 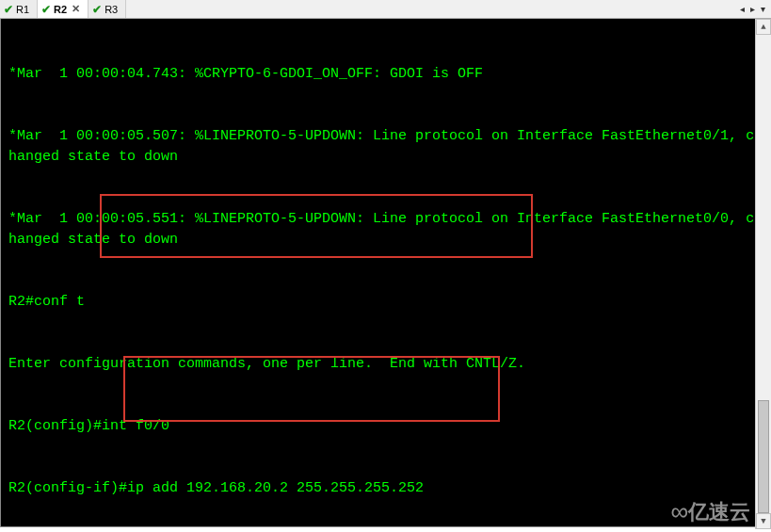 What do you see at coordinates (107, 9) in the screenshot?
I see `tab-r3: ✔ R3` at bounding box center [107, 9].